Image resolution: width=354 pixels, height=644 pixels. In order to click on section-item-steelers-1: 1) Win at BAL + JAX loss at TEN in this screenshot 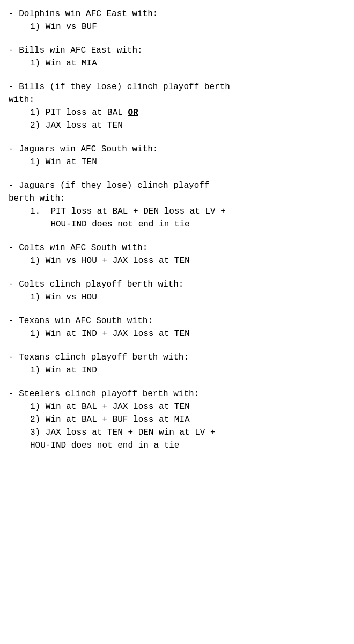, I will do `click(188, 407)`.